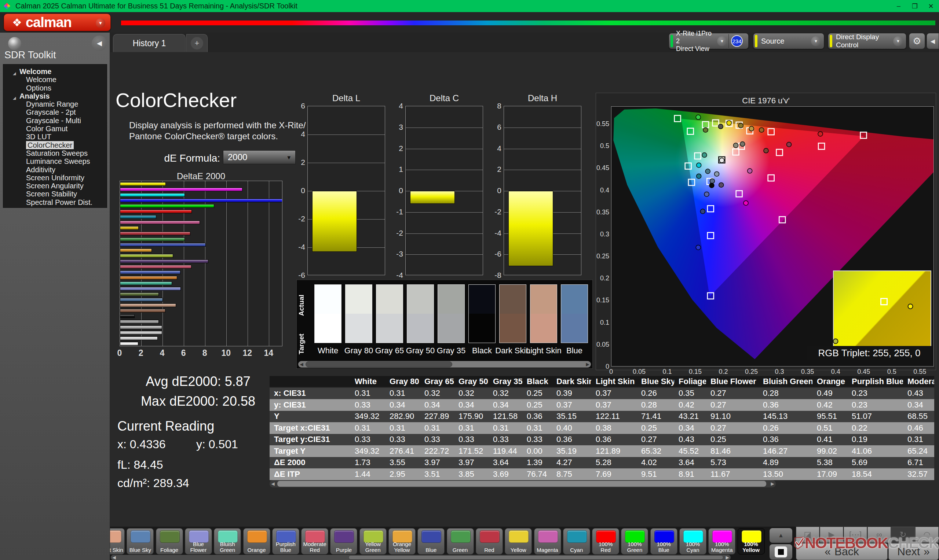 The width and height of the screenshot is (939, 560). Describe the element at coordinates (460, 541) in the screenshot. I see `patch-button-green: Green` at that location.